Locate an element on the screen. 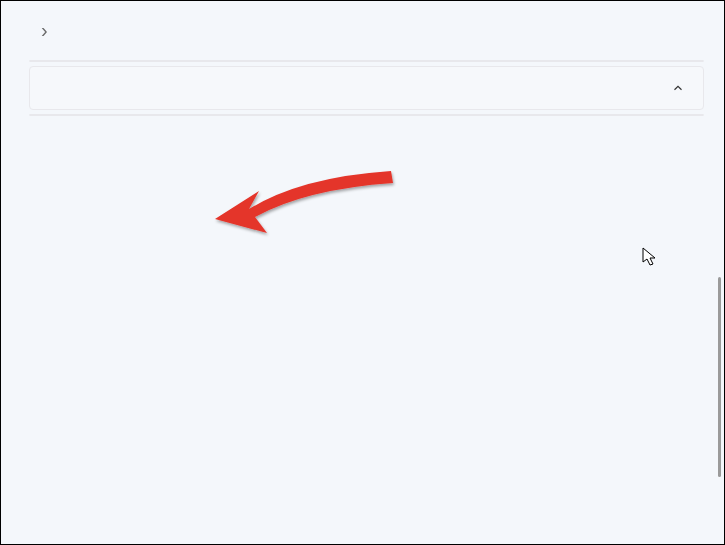 This screenshot has width=725, height=545. chevron-up-icon is located at coordinates (678, 88).